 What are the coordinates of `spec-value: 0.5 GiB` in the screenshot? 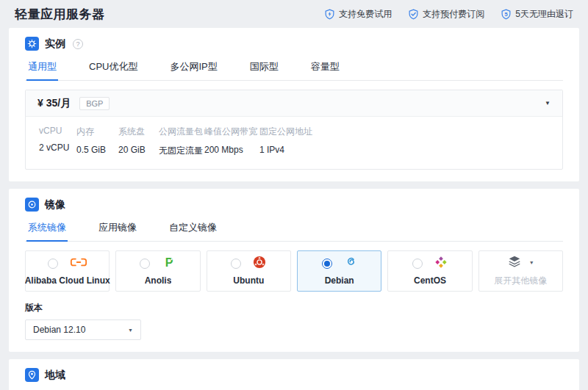 It's located at (97, 150).